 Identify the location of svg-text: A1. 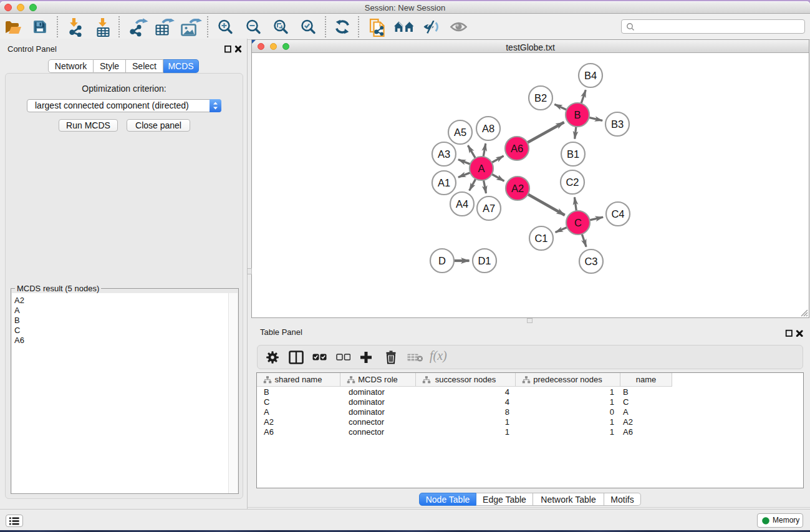
(444, 183).